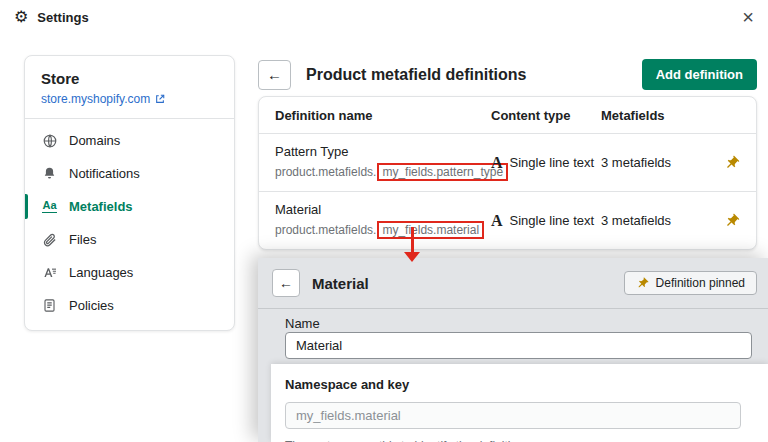  What do you see at coordinates (82, 240) in the screenshot?
I see `sidebar-item-label: Files` at bounding box center [82, 240].